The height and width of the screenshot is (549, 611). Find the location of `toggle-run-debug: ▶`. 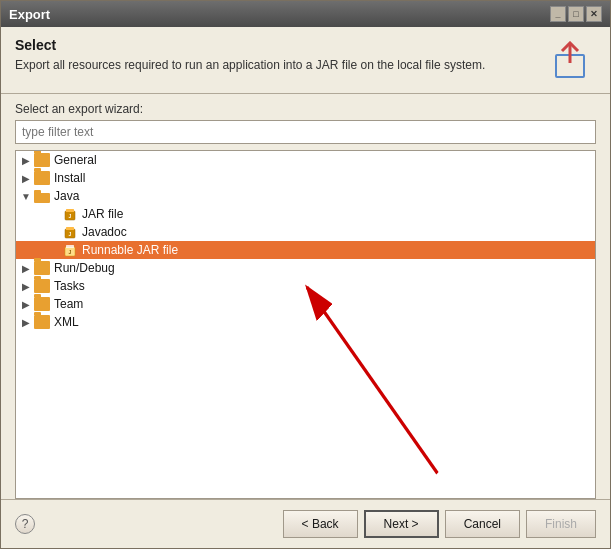

toggle-run-debug: ▶ is located at coordinates (26, 268).